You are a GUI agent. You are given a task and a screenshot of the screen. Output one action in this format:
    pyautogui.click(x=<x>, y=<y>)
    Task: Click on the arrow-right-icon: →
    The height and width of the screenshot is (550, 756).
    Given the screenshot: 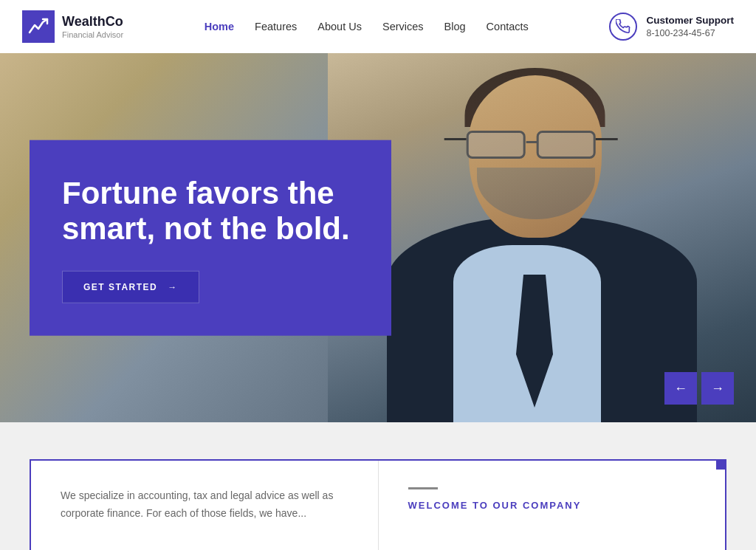 What is the action you would take?
    pyautogui.click(x=173, y=286)
    